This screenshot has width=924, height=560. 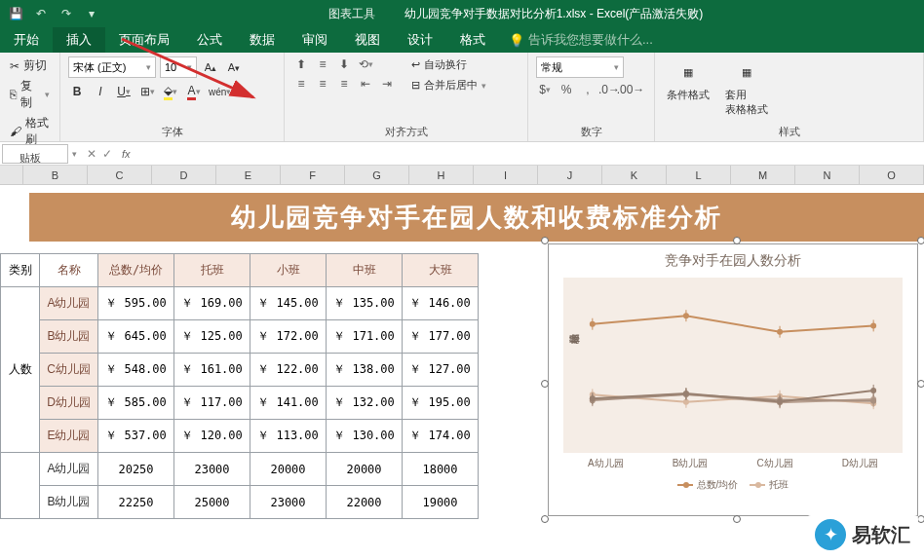 What do you see at coordinates (171, 92) in the screenshot?
I see `fill-color-button: ⬙▾` at bounding box center [171, 92].